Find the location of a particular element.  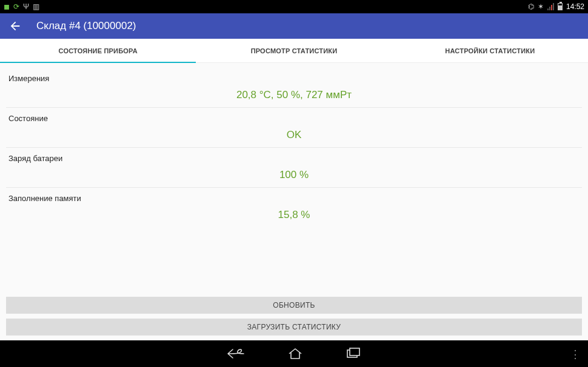

menu-dots-icon: ⋮ is located at coordinates (575, 354).